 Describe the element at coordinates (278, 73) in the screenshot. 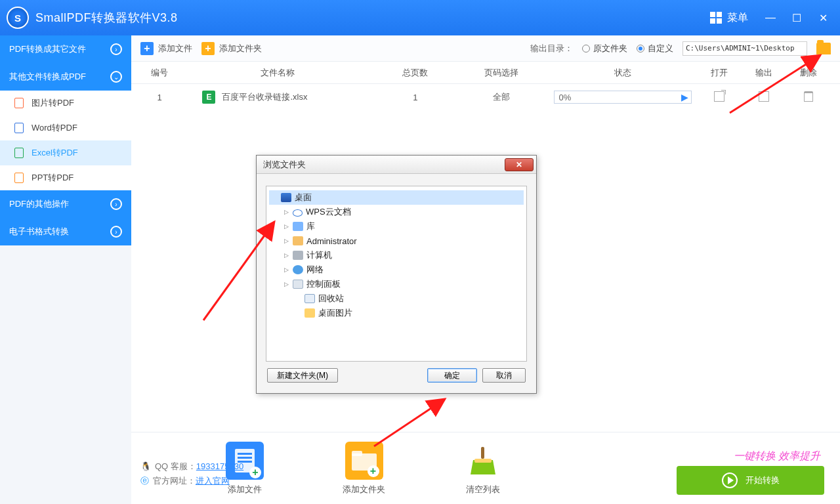

I see `col-name: 文件名称` at that location.